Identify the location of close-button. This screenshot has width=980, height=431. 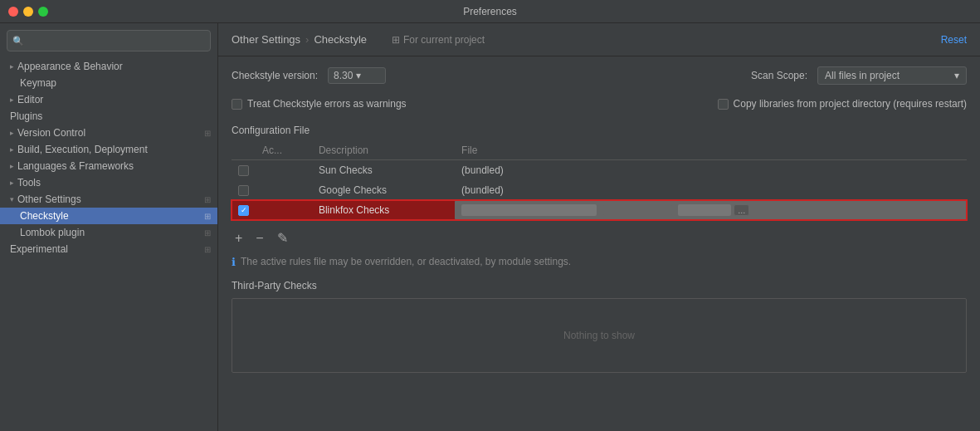
(13, 12).